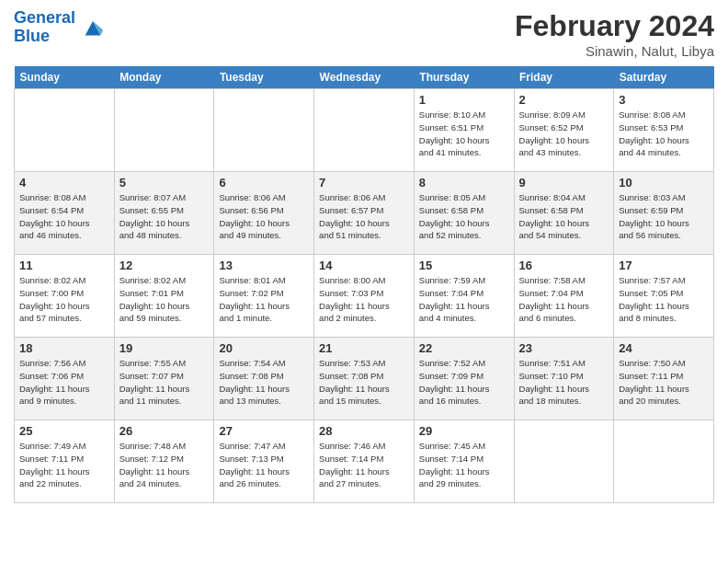 The image size is (728, 563). Describe the element at coordinates (164, 379) in the screenshot. I see `calendar-cell: 19Sunrise: 7:55 AMSunset: 7:07 PMDayligh…` at that location.